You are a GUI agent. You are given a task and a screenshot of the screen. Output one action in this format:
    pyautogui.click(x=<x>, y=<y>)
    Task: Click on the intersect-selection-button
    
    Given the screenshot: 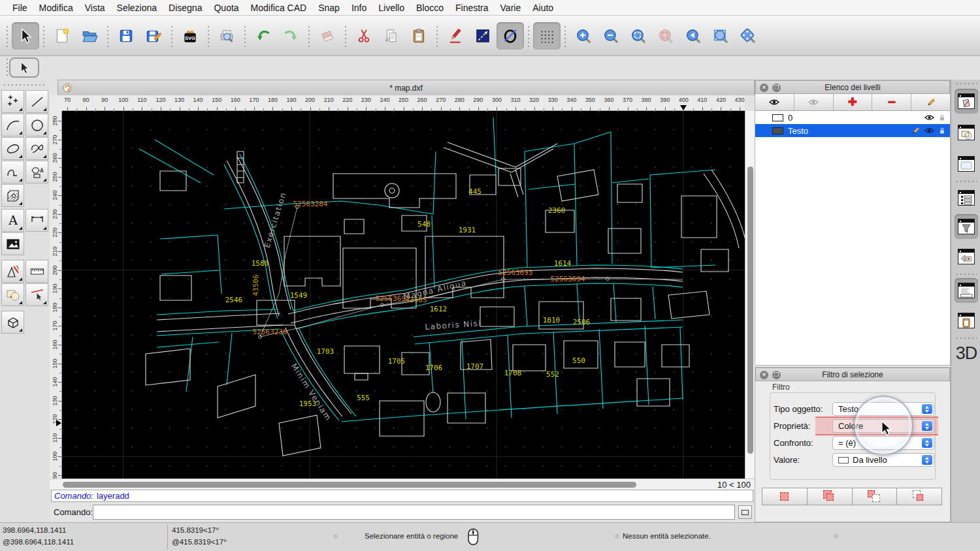 What is the action you would take?
    pyautogui.click(x=920, y=496)
    